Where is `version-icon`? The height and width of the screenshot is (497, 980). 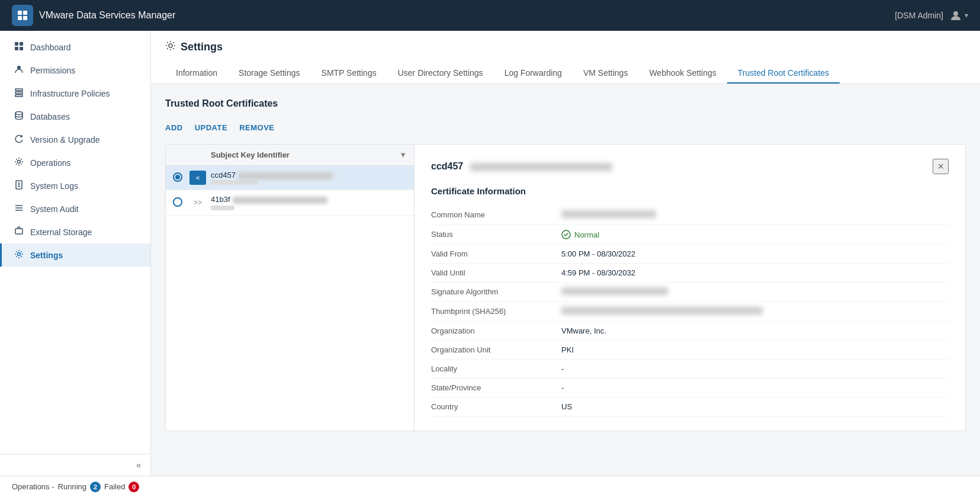 version-icon is located at coordinates (19, 140).